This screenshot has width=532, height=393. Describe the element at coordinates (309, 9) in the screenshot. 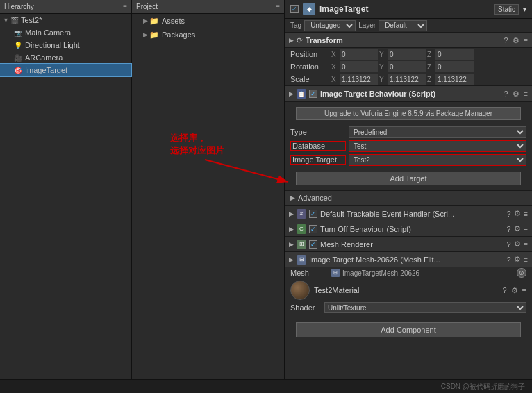

I see `object-icon: ◆` at that location.